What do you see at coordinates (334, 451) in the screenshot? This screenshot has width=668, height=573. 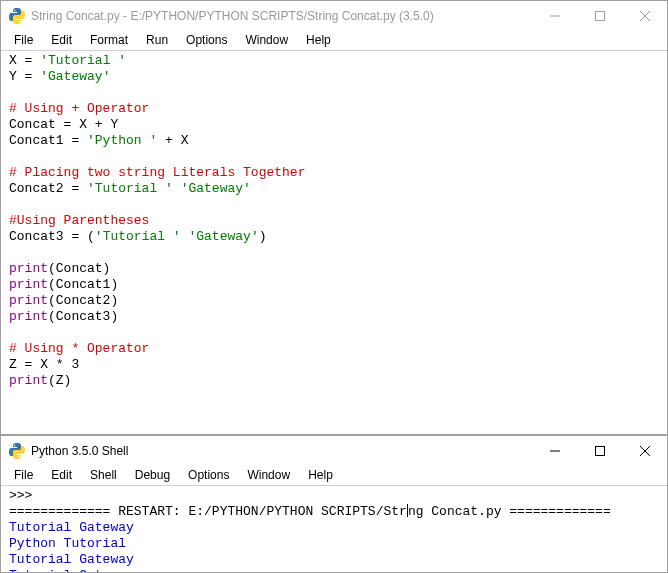 I see `shell-titlebar: Python 3.5.0 Shell` at bounding box center [334, 451].